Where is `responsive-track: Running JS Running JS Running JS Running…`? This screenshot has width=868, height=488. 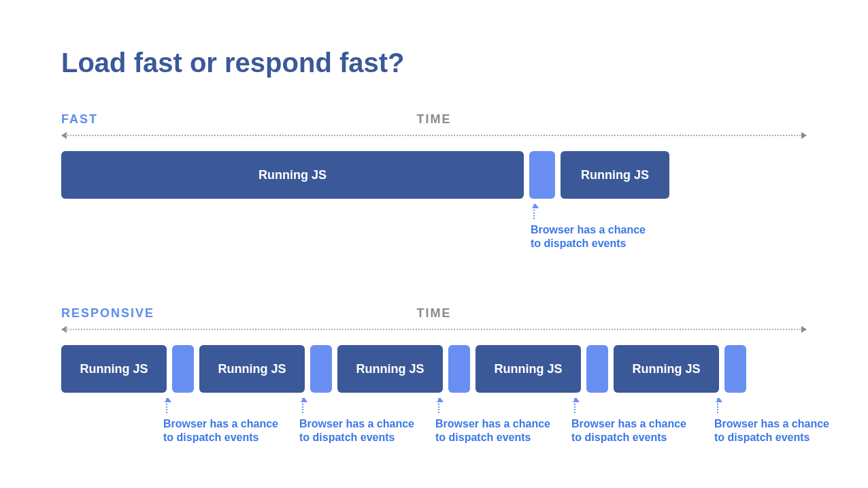
responsive-track: Running JS Running JS Running JS Running… is located at coordinates (434, 369).